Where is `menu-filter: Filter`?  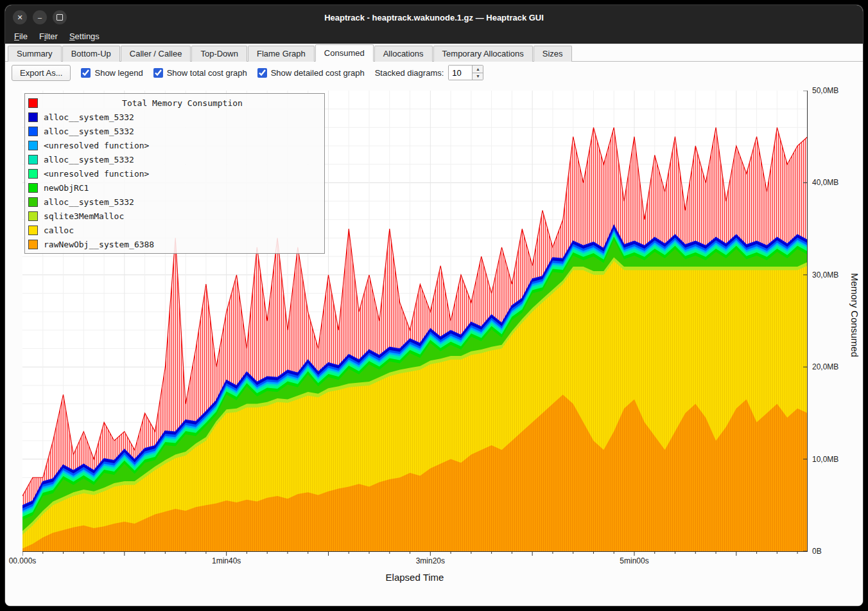
menu-filter: Filter is located at coordinates (49, 37).